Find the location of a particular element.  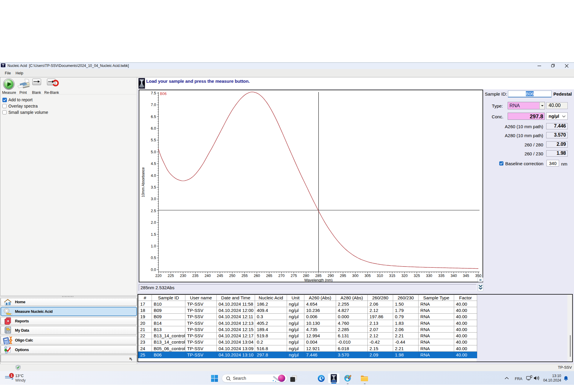

svg-text: 5.5 is located at coordinates (154, 140).